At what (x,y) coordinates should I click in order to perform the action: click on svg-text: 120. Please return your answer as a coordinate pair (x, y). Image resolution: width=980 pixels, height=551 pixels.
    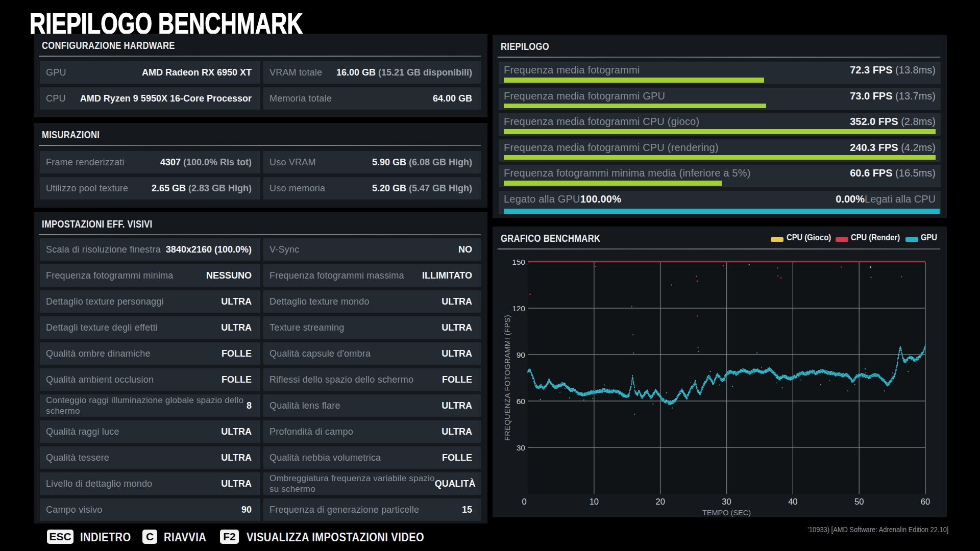
    Looking at the image, I should click on (519, 308).